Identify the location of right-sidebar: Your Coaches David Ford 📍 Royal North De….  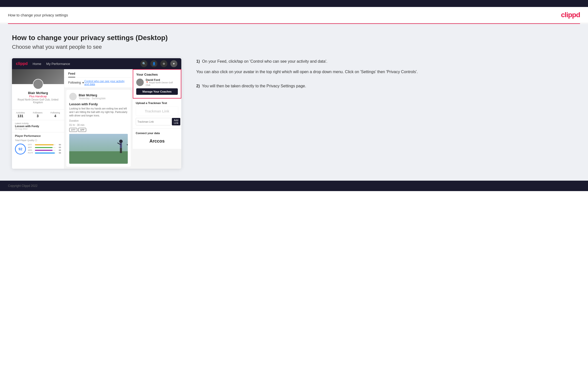
(157, 119).